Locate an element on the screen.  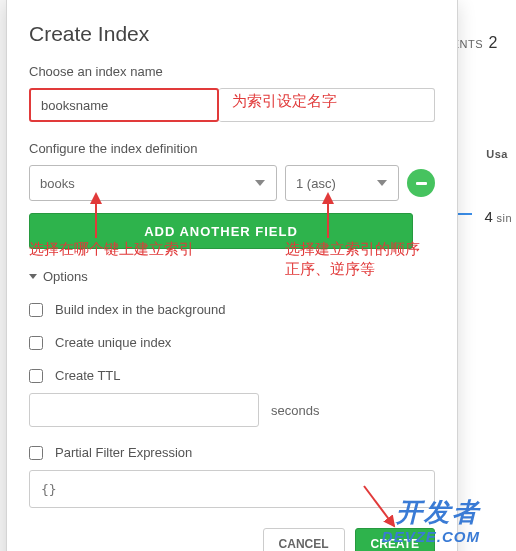
partial-filter-json-input is located at coordinates (232, 489).